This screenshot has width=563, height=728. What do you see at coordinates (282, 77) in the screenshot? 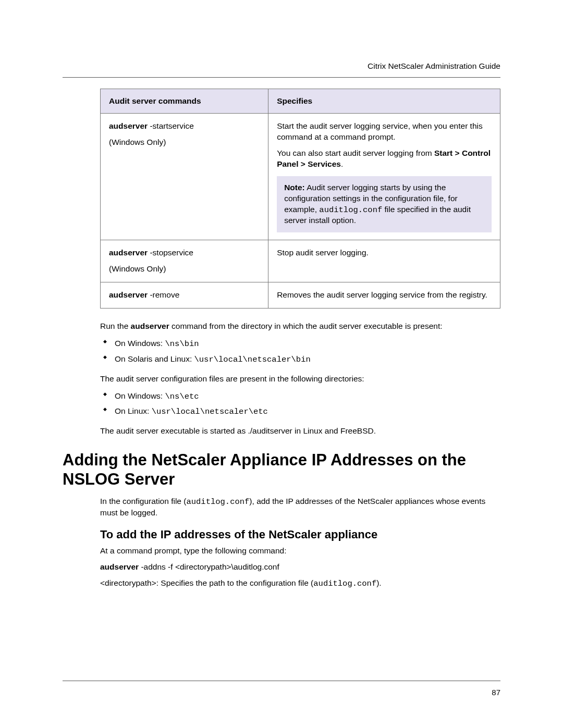
I see `header-rule` at bounding box center [282, 77].